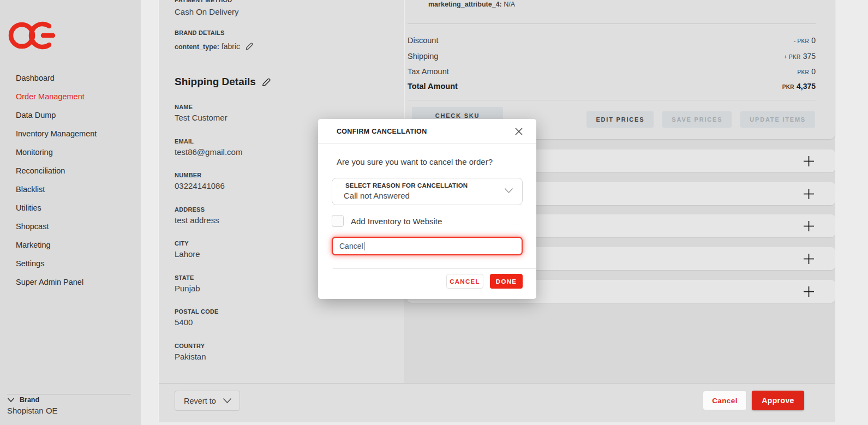  Describe the element at coordinates (519, 131) in the screenshot. I see `close-icon` at that location.